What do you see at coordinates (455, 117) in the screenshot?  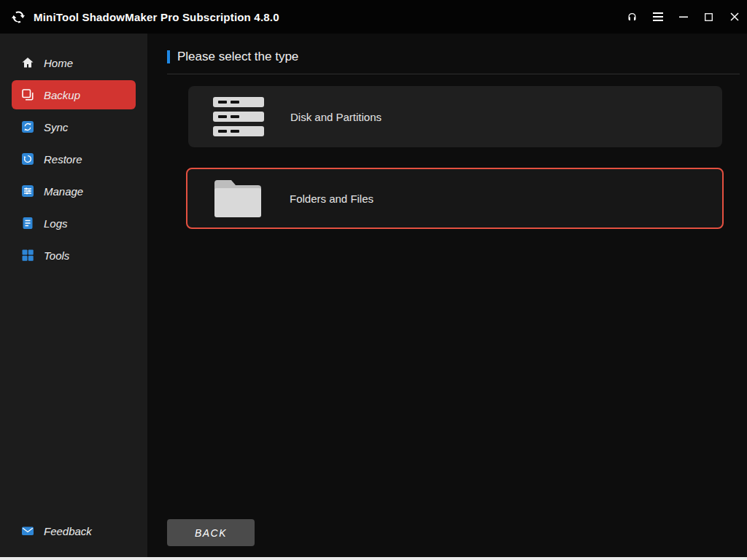 I see `option-disk-and-partitions: Disk and Partitions` at bounding box center [455, 117].